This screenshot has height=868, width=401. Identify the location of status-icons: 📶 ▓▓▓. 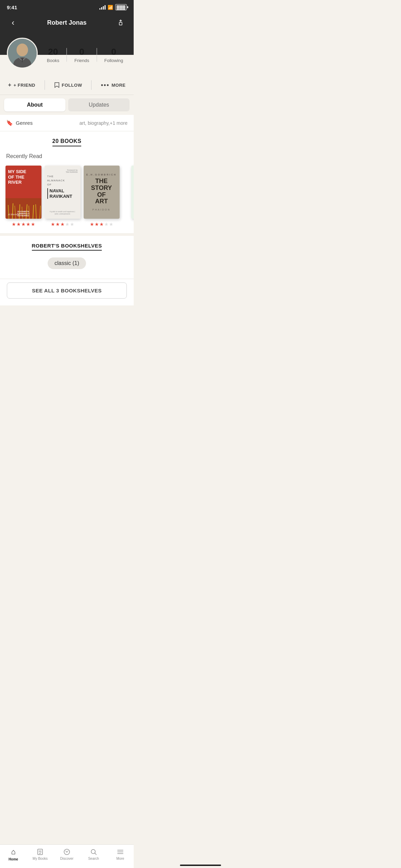
(113, 7).